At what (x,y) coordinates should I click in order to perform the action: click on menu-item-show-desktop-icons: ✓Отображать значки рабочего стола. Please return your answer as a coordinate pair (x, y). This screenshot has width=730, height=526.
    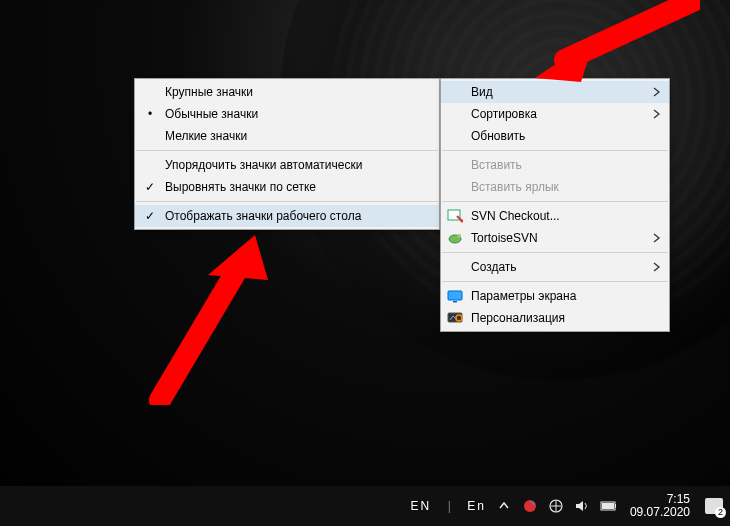
    Looking at the image, I should click on (287, 216).